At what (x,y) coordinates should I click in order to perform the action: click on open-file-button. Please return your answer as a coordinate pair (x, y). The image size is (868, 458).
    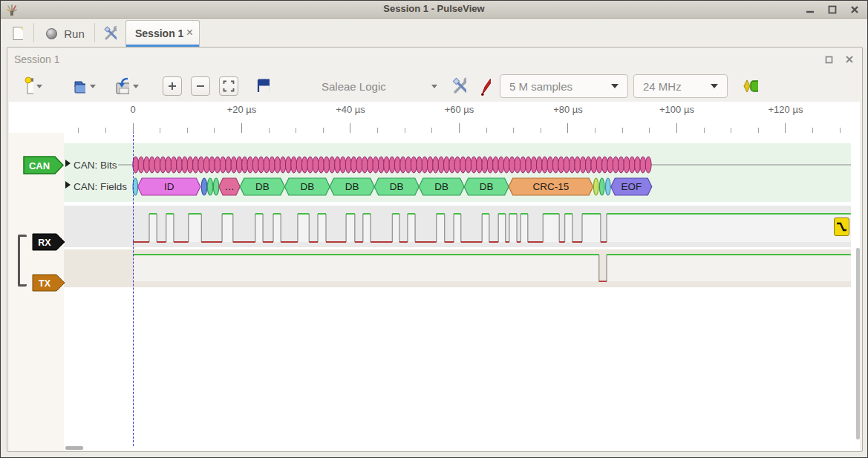
    Looking at the image, I should click on (85, 86).